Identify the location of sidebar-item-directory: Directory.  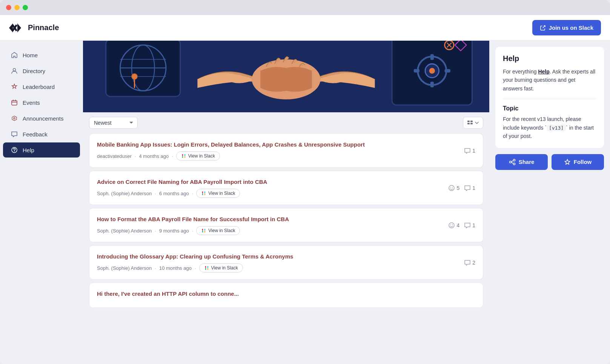
(41, 71).